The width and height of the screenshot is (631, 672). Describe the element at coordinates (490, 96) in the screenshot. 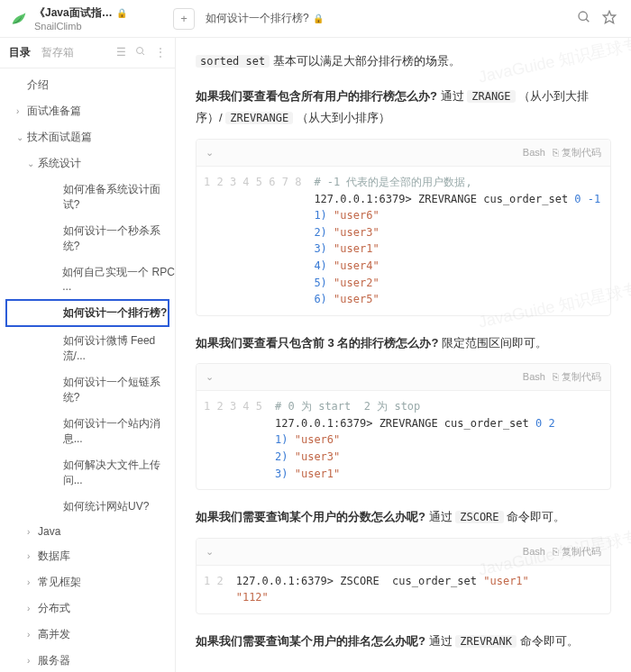

I see `inline-code: ZRANGE` at that location.